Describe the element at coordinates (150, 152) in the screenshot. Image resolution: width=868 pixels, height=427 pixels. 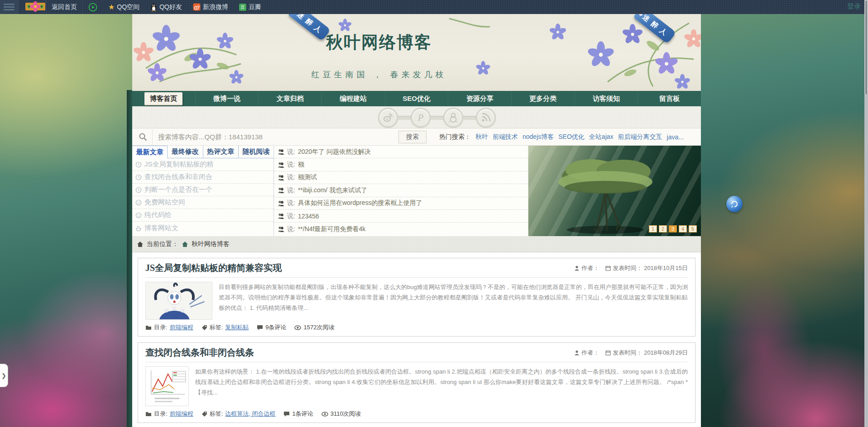
I see `tab-latest-articles: 最新文章` at that location.